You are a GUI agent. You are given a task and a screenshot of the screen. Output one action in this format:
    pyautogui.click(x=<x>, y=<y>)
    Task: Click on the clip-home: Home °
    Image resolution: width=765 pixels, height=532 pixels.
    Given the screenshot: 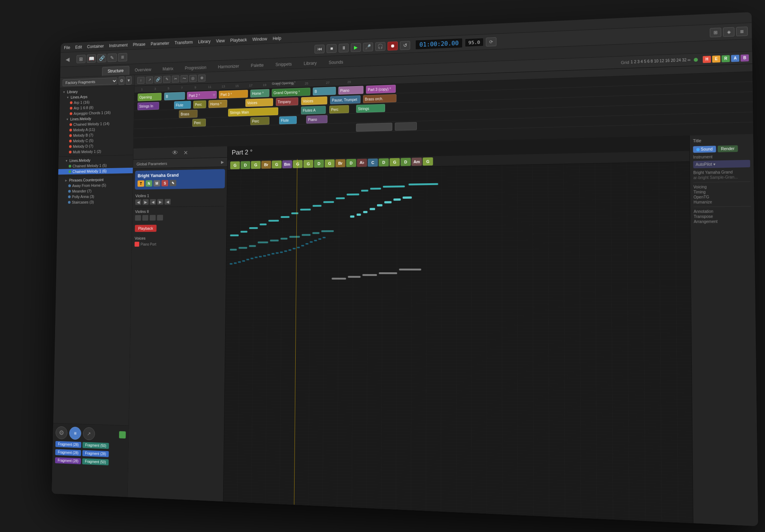 What is the action you would take?
    pyautogui.click(x=260, y=93)
    